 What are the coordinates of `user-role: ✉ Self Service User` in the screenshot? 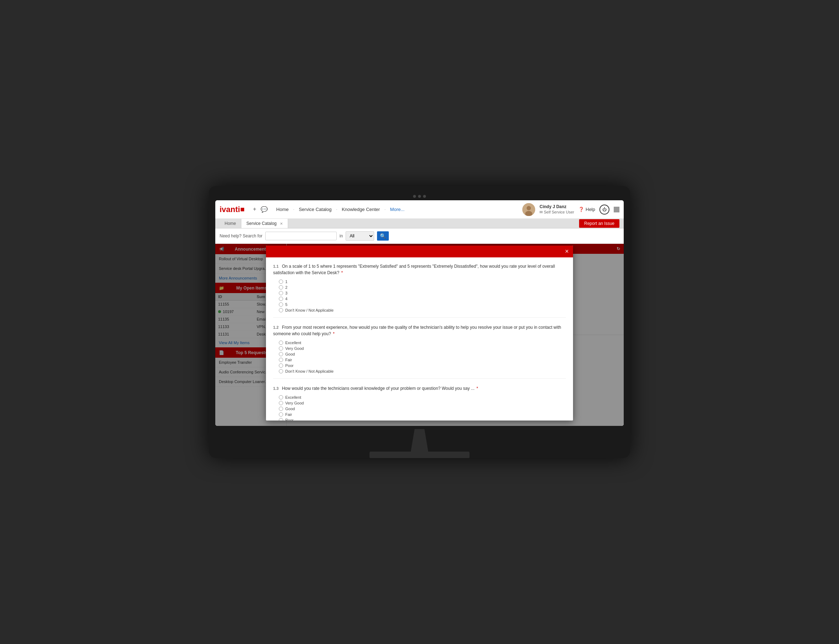 It's located at (557, 212).